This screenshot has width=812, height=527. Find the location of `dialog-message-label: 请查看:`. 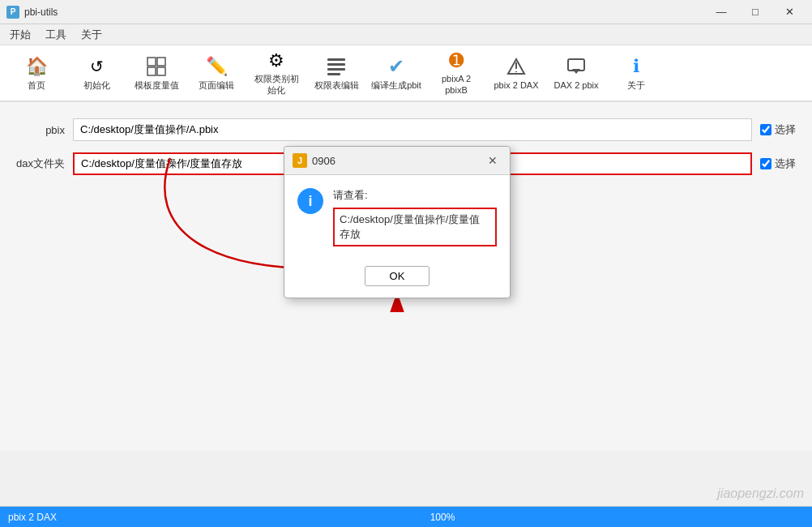

dialog-message-label: 请查看: is located at coordinates (415, 195).